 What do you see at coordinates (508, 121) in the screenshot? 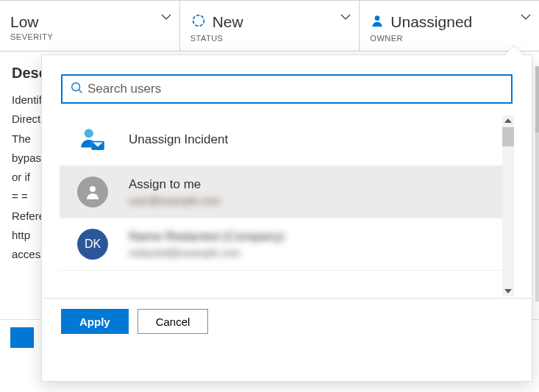
I see `scroll-up-icon` at bounding box center [508, 121].